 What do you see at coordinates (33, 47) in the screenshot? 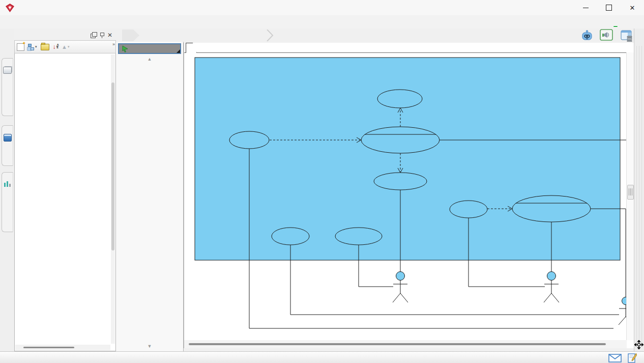
I see `group-by-button: ▾` at bounding box center [33, 47].